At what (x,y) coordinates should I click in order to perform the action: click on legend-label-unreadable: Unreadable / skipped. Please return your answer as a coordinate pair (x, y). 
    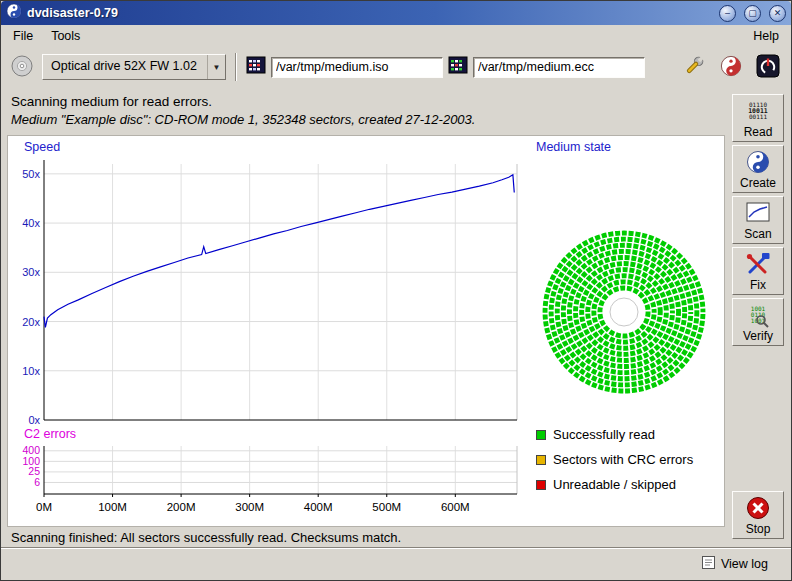
    Looking at the image, I should click on (614, 484).